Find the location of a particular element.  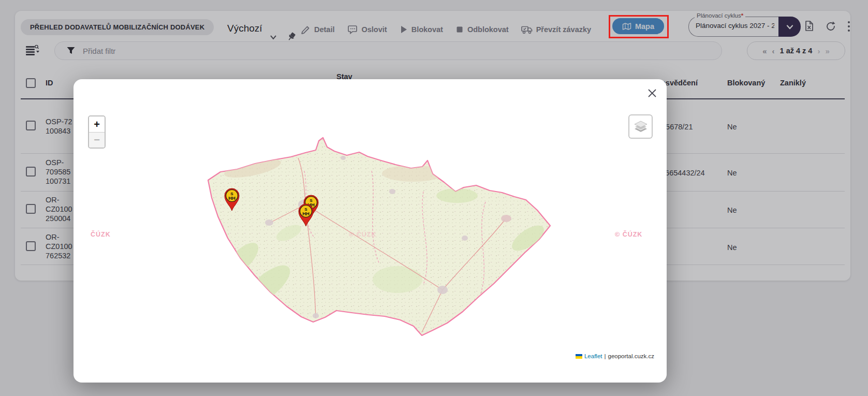

close-button is located at coordinates (652, 94).